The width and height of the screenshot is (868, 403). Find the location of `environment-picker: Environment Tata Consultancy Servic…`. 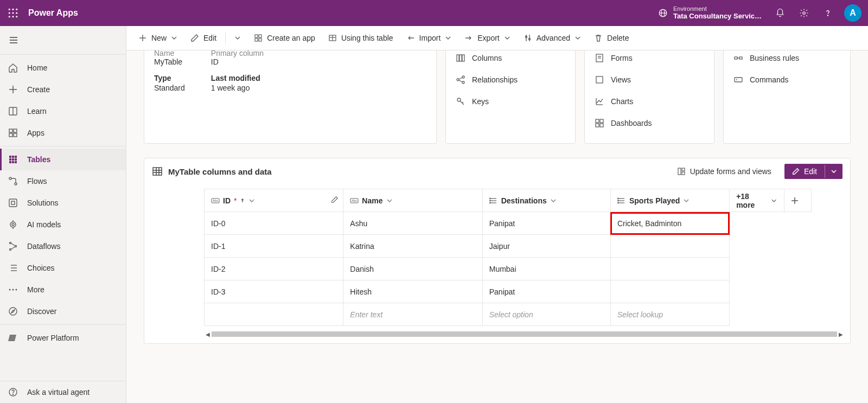

environment-picker: Environment Tata Consultancy Servic… is located at coordinates (710, 13).